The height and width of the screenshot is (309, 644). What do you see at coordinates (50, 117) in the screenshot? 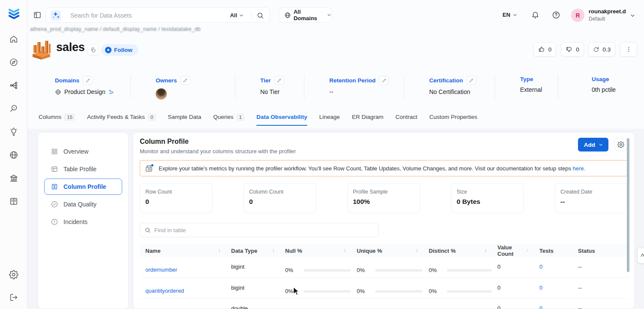
I see `tab-label: Columns` at bounding box center [50, 117].